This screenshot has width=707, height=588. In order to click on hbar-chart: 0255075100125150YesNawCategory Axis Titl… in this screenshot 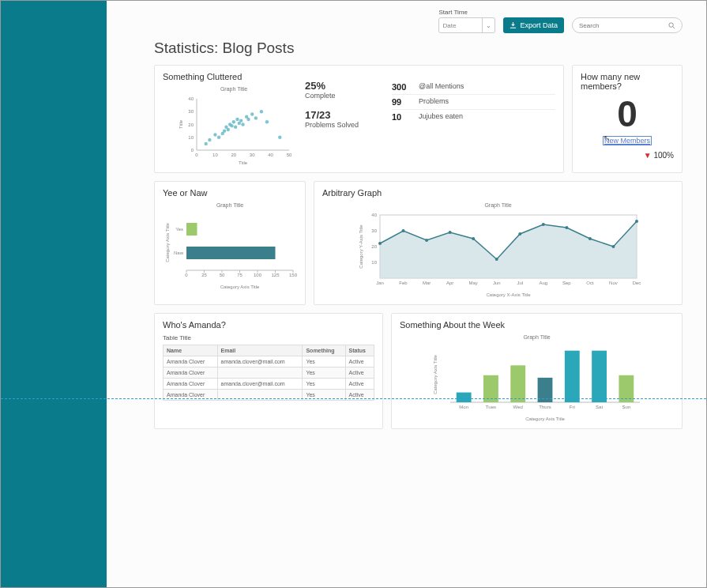, I will do `click(230, 251)`.